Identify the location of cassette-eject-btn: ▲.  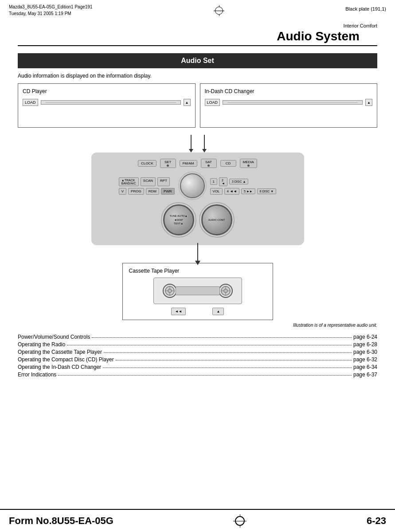
(218, 311).